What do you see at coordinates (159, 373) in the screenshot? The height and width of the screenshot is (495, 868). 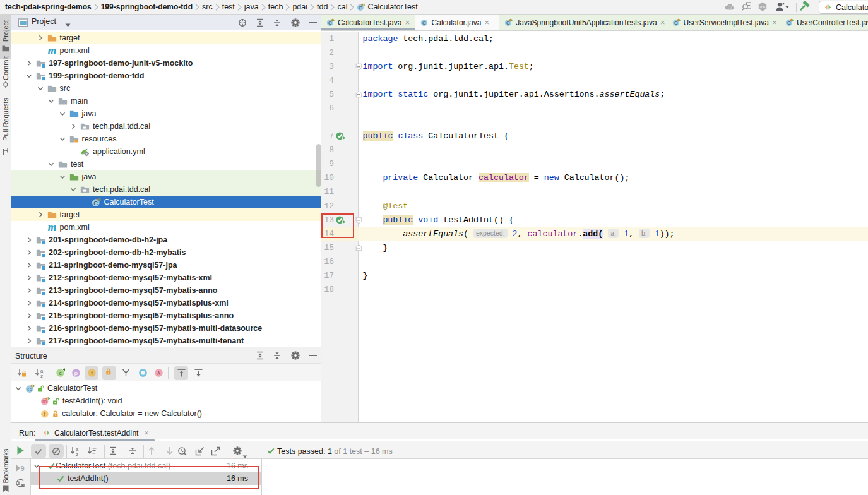 I see `svg-text: λ` at bounding box center [159, 373].